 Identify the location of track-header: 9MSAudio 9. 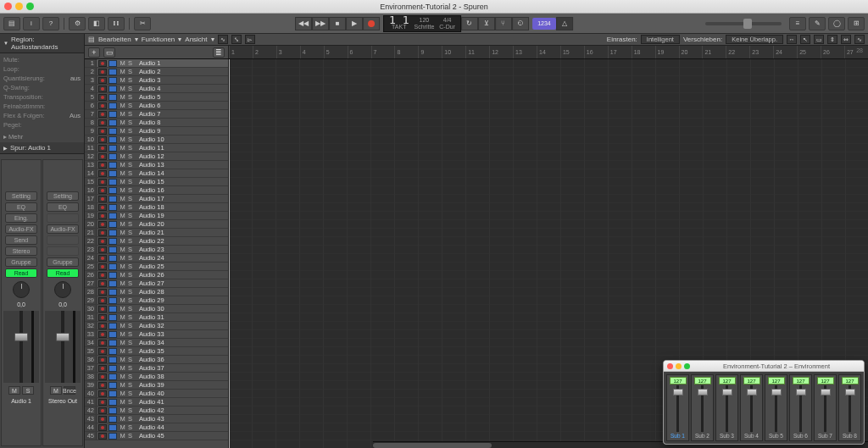
(156, 131).